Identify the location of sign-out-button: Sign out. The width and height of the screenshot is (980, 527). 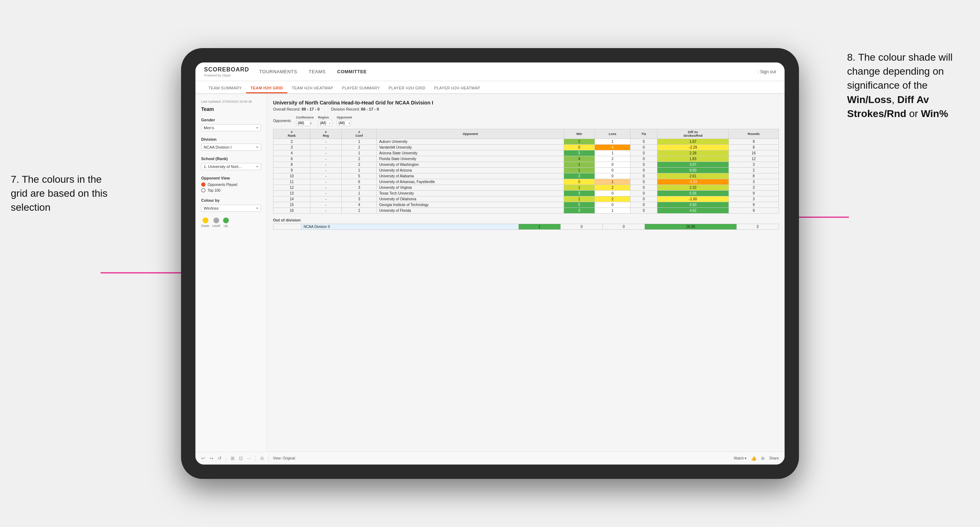
(767, 71).